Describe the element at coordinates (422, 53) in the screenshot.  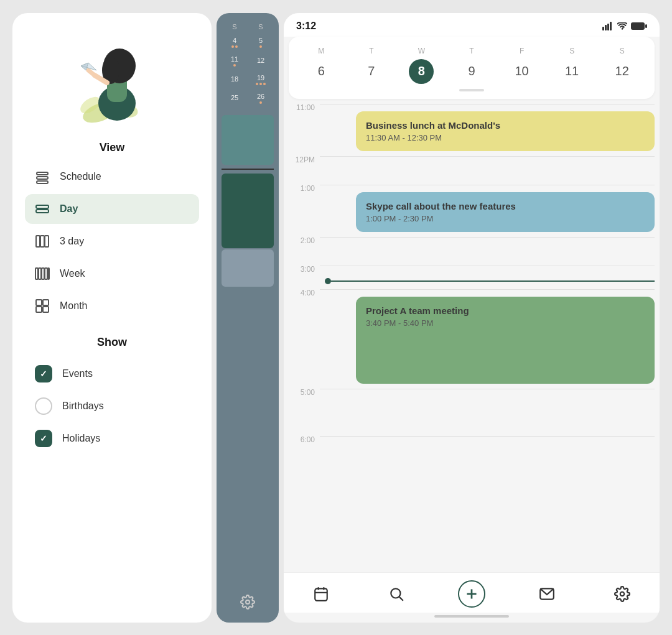
I see `day-label-w: W` at that location.